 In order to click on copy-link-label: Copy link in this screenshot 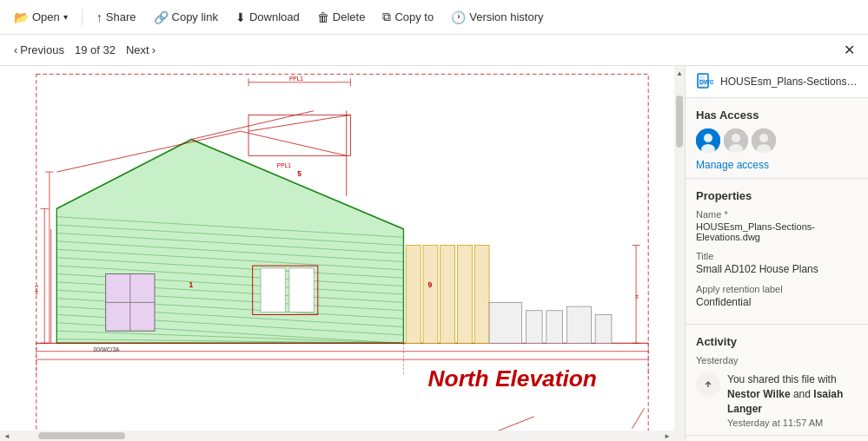, I will do `click(195, 17)`.